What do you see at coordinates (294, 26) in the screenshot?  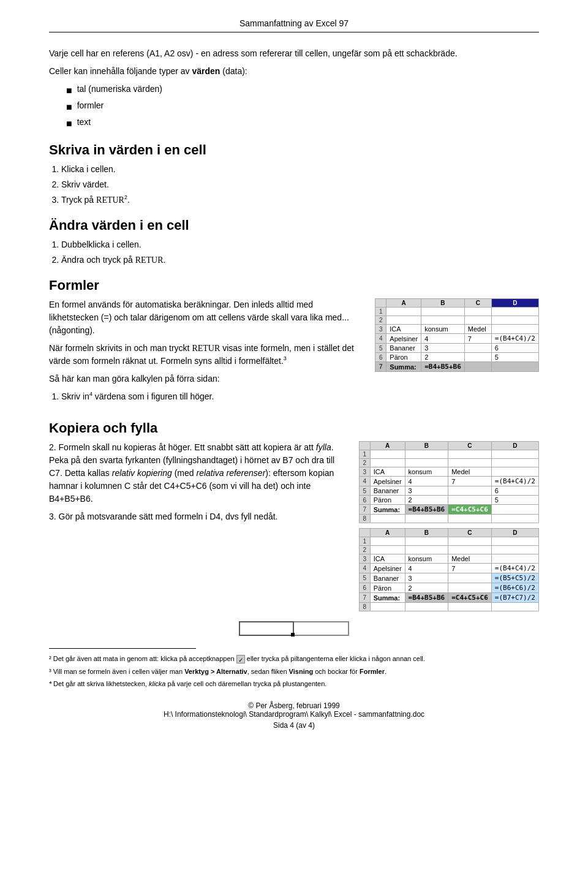 I see `page-header: Sammanfattning av Excel 97` at bounding box center [294, 26].